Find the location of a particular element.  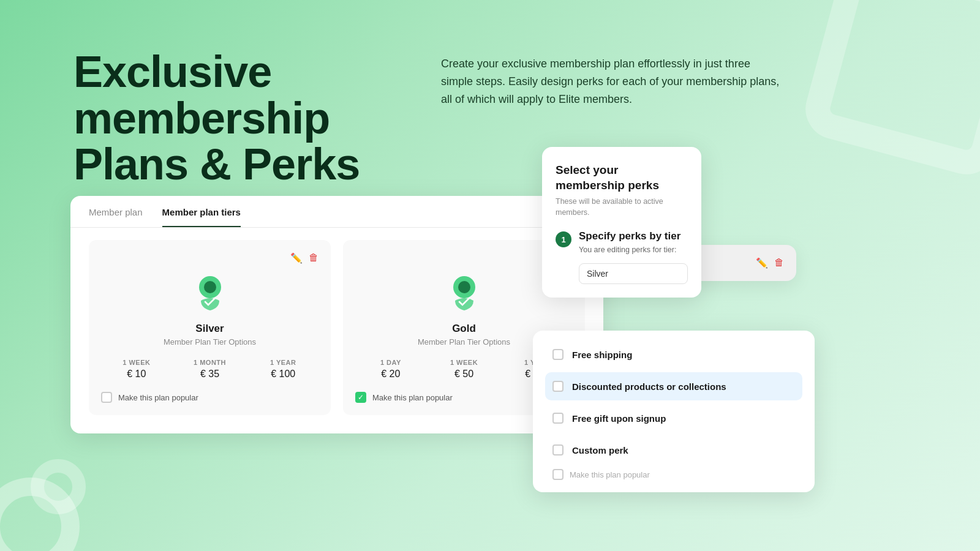

perk-item-discounted: Discounted products or collections is located at coordinates (674, 386).